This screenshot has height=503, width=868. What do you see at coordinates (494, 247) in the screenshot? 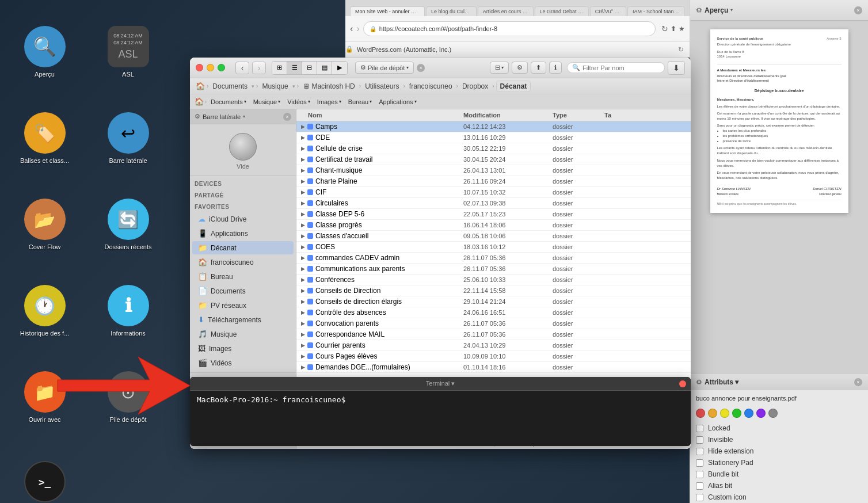
I see `table-row: ▶ COES 18.03.16 10:12 dossier` at bounding box center [494, 247].